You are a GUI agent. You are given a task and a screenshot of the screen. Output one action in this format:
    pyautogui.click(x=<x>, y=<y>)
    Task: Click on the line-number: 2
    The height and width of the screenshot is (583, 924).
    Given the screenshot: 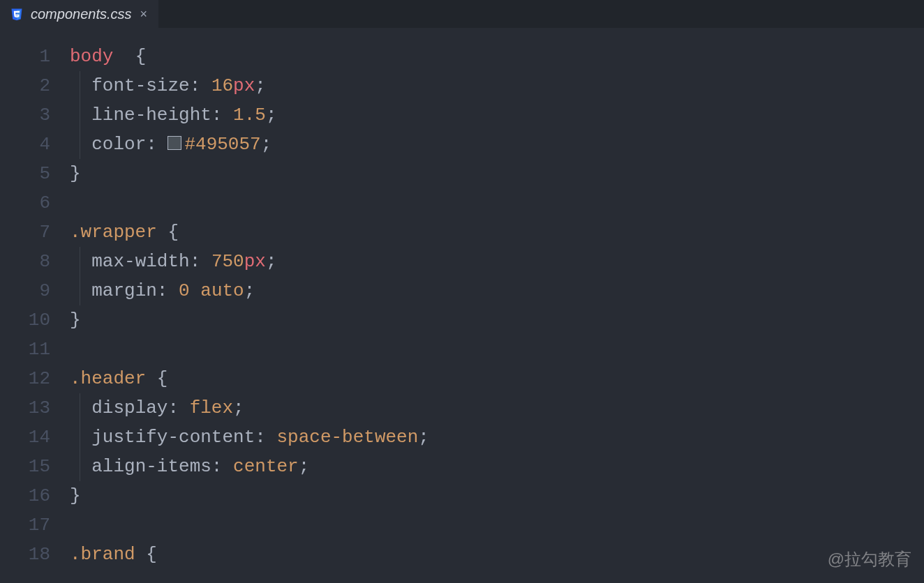 What is the action you would take?
    pyautogui.click(x=25, y=86)
    